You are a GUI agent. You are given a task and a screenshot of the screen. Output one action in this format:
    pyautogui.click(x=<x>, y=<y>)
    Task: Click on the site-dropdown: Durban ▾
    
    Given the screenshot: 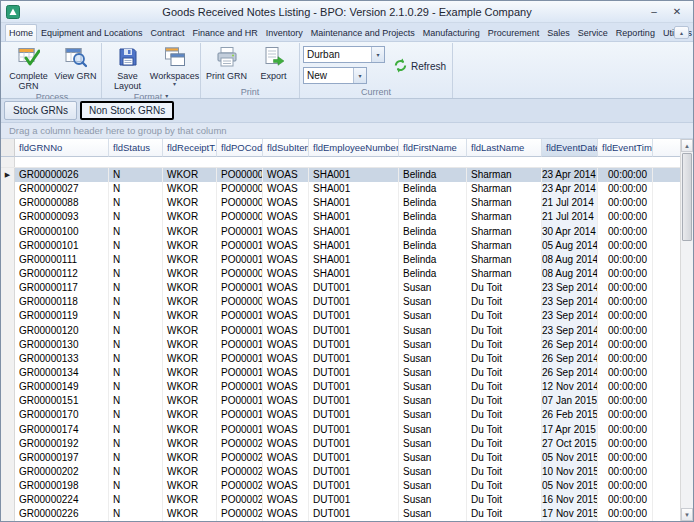 What is the action you would take?
    pyautogui.click(x=344, y=54)
    